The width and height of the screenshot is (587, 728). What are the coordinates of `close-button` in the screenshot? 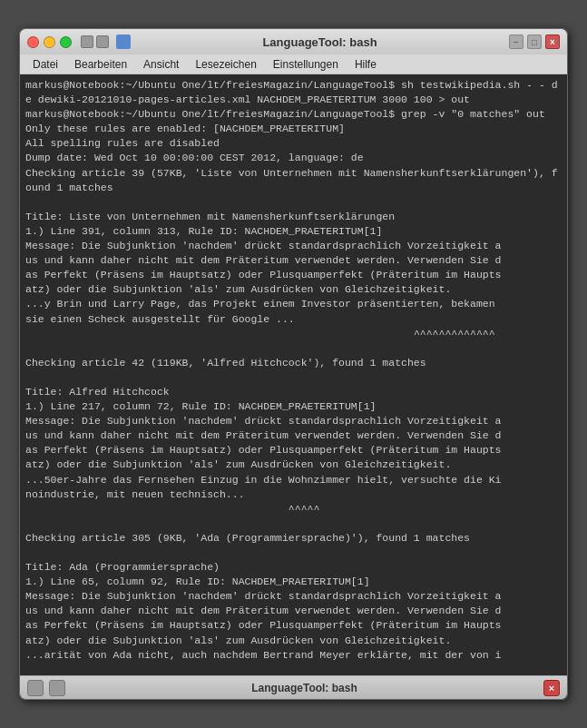 It's located at (33, 42).